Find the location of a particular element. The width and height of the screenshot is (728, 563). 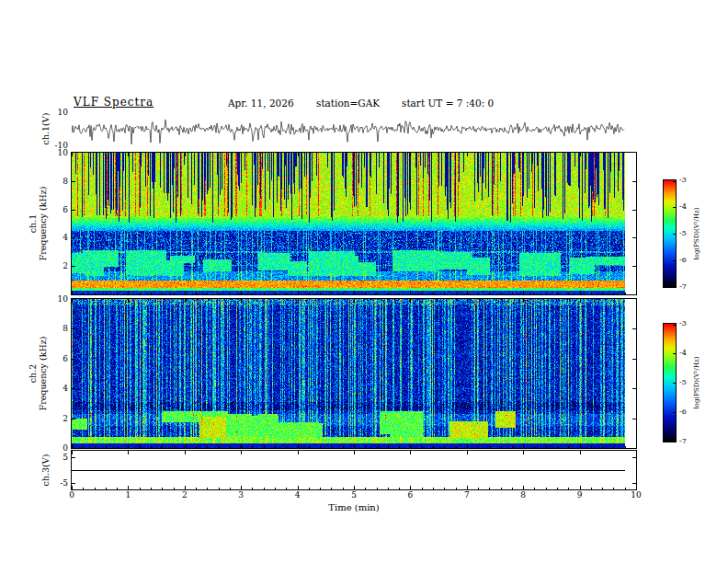

plot-start-ut: start UT = 7 :40: 0 is located at coordinates (448, 103).